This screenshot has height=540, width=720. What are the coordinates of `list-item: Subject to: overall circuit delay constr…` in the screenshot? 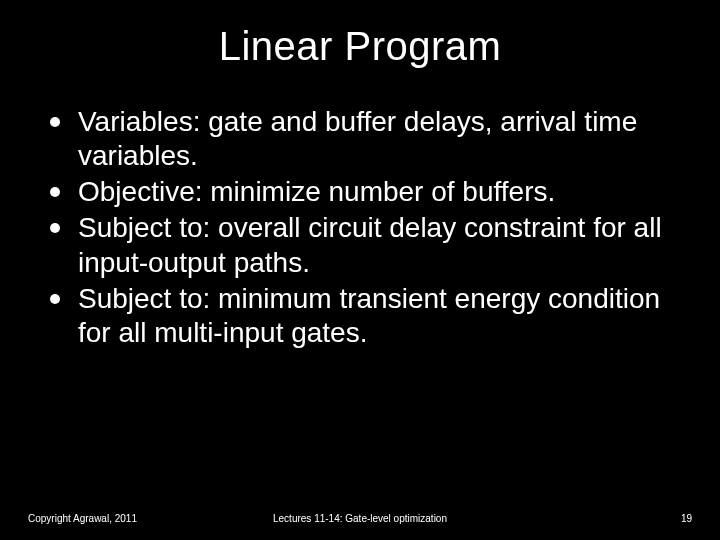 It's located at (364, 245).